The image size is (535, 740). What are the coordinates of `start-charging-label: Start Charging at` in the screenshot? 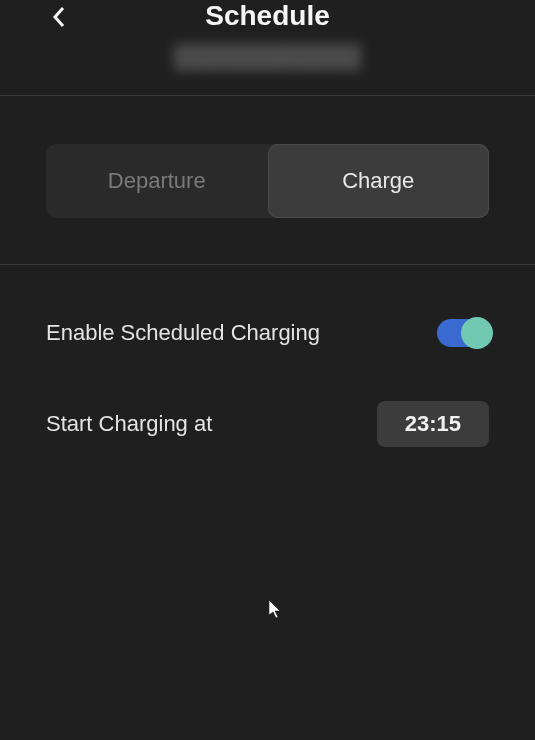 It's located at (129, 424).